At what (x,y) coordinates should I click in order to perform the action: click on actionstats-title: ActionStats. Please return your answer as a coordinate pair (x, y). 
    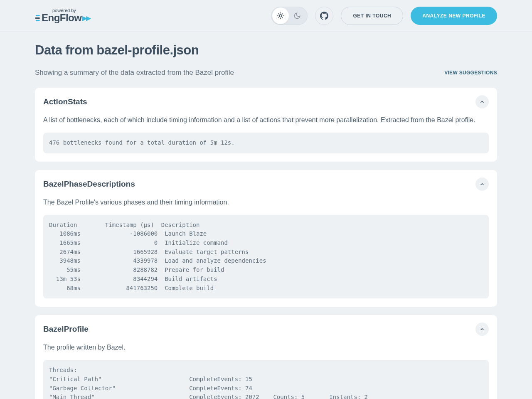
    Looking at the image, I should click on (65, 102).